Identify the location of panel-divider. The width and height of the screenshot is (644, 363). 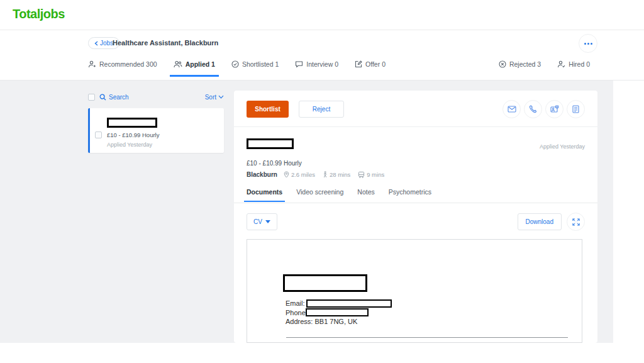
(416, 127).